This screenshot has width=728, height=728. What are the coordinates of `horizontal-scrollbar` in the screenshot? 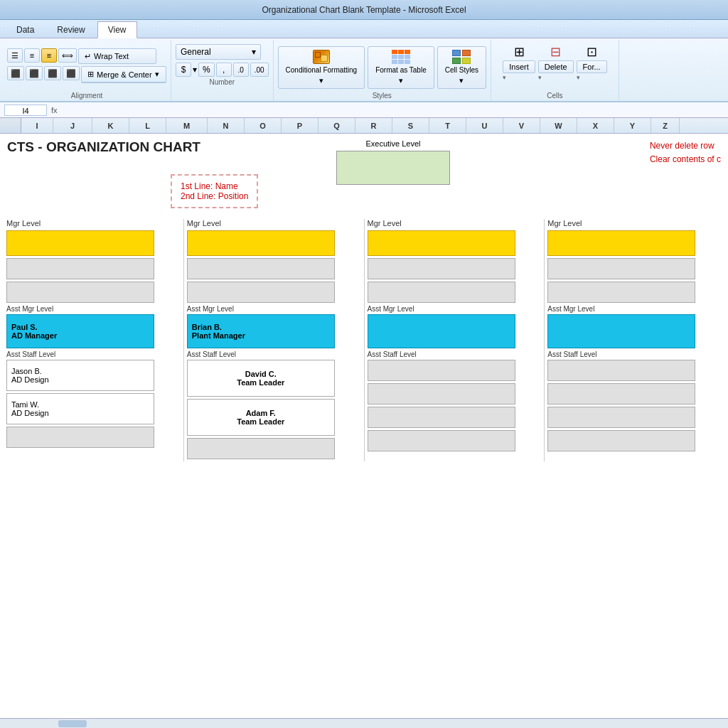 It's located at (364, 723).